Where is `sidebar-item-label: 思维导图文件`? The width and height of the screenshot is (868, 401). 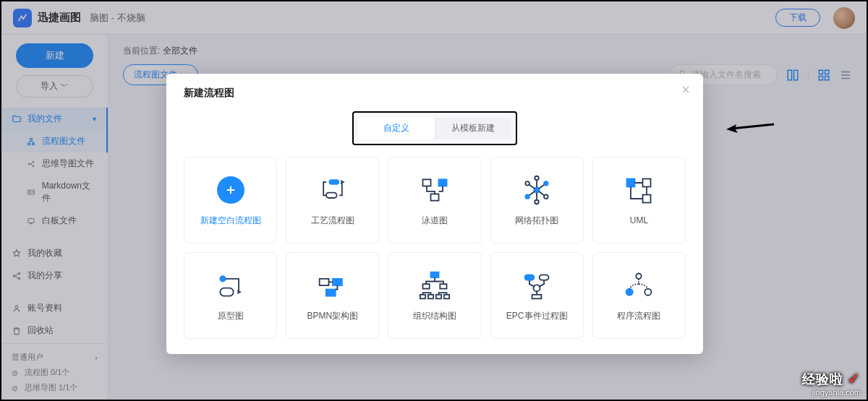
sidebar-item-label: 思维导图文件 is located at coordinates (68, 163).